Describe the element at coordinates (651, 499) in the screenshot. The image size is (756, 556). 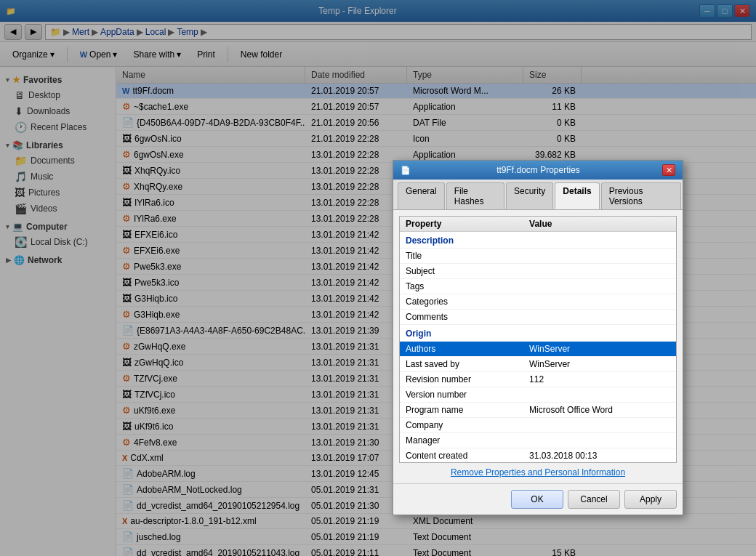
I see `apply-button: Apply` at that location.